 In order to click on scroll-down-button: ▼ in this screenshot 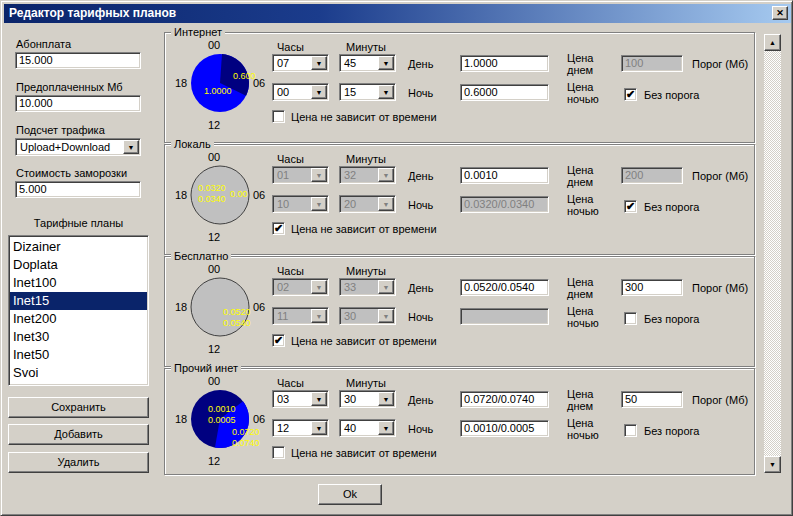, I will do `click(772, 464)`.